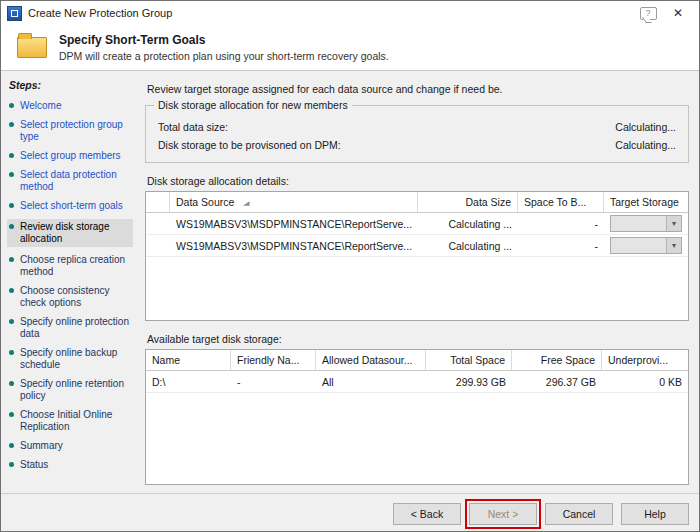 The image size is (700, 532). Describe the element at coordinates (678, 13) in the screenshot. I see `close-icon: ✕` at that location.